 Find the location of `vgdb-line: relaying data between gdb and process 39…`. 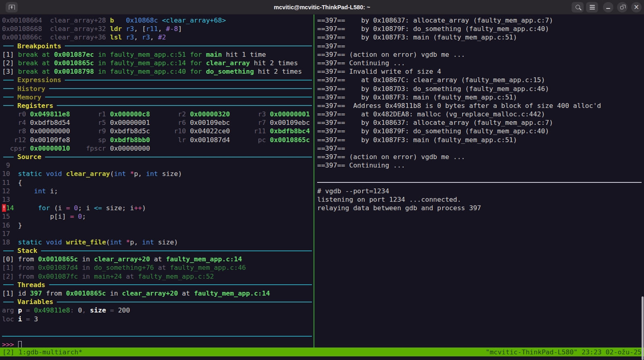

vgdb-line: relaying data between gdb and process 39… is located at coordinates (479, 208).